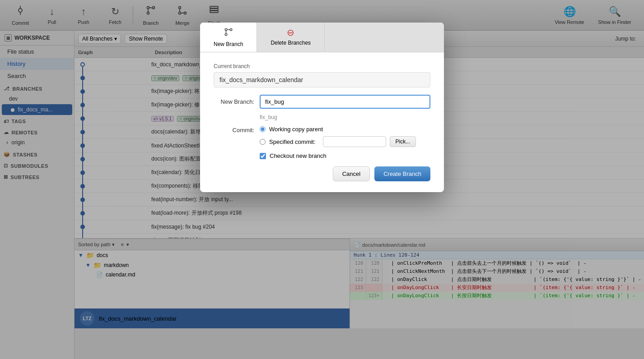 The image size is (644, 359). What do you see at coordinates (291, 43) in the screenshot?
I see `delete-branches-tab-label: Delete Branches` at bounding box center [291, 43].